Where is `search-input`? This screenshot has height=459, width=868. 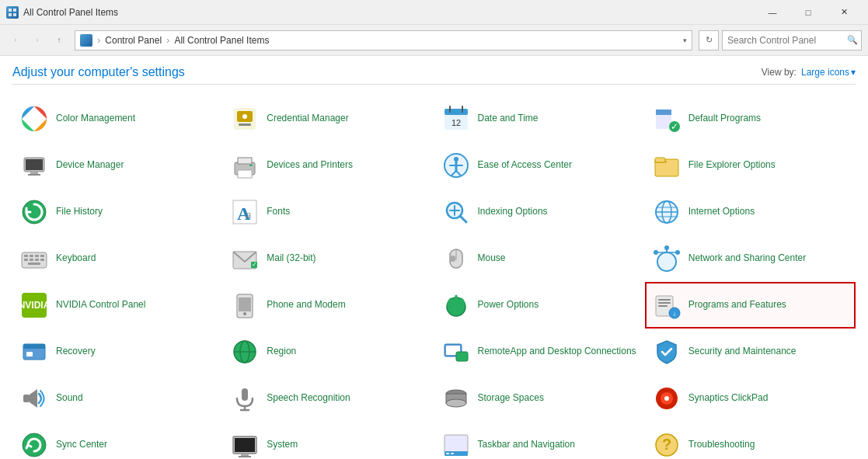
search-input is located at coordinates (786, 40).